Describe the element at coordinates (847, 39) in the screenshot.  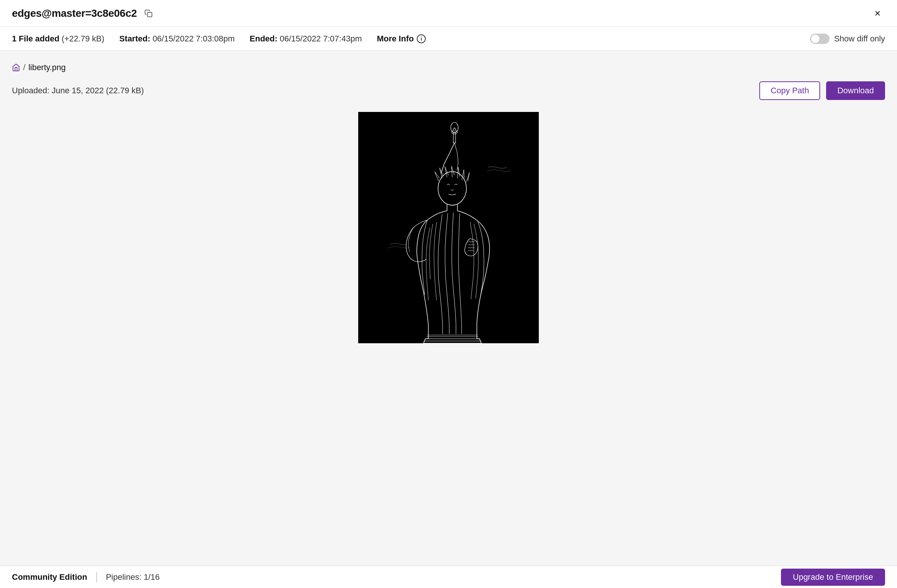
I see `info-bar-right: Show diff only` at that location.